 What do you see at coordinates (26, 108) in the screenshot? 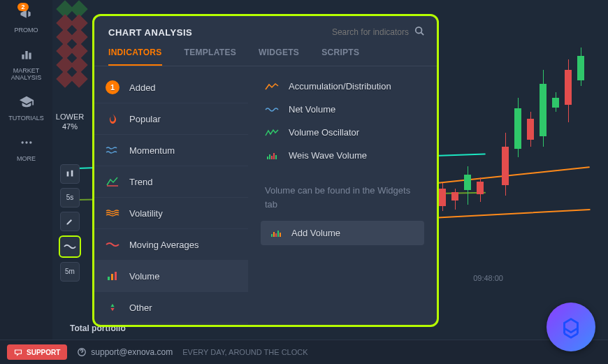
I see `sidebar-item-tutorials: TUTORIALS` at bounding box center [26, 108].